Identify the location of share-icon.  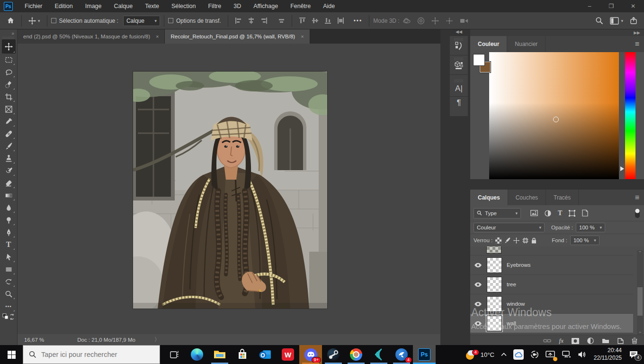
(634, 21).